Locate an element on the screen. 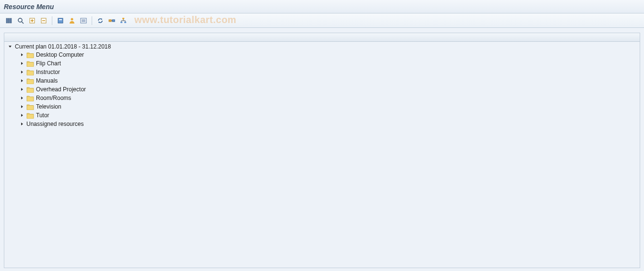 Image resolution: width=644 pixels, height=271 pixels. tree-item-label: Overhead Projector is located at coordinates (61, 89).